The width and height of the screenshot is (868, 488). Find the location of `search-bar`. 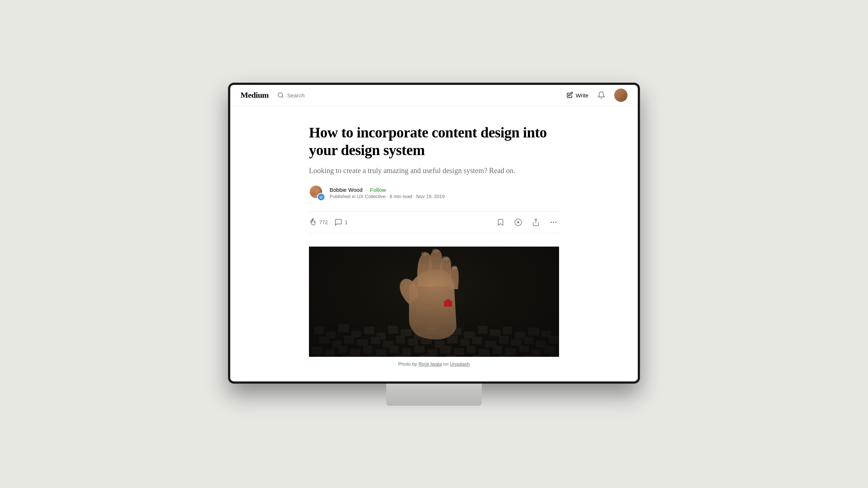

search-bar is located at coordinates (421, 95).